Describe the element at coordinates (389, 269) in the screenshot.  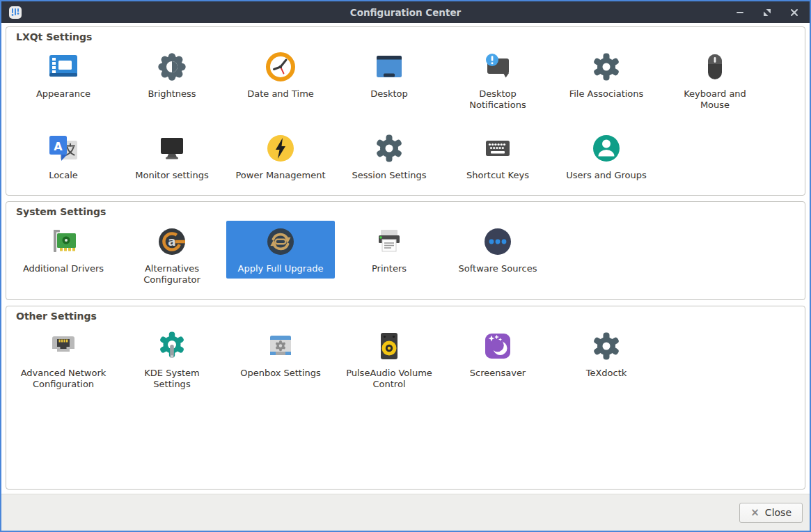
I see `launcher-label: Printers` at that location.